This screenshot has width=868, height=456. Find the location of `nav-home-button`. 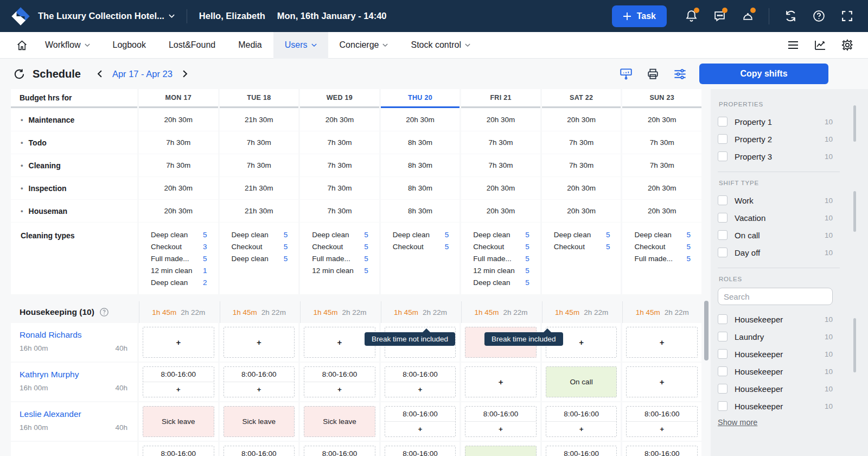

nav-home-button is located at coordinates (22, 46).